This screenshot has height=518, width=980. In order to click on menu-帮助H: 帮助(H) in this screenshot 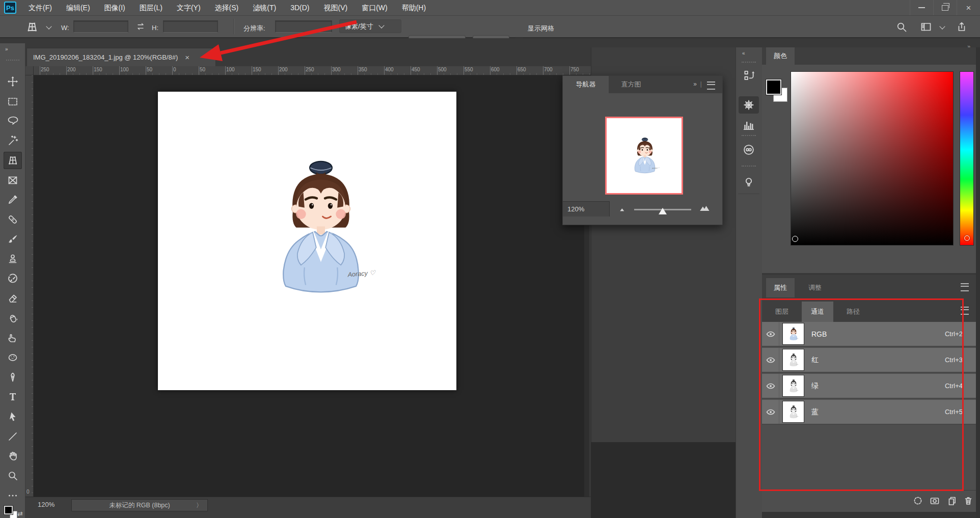, I will do `click(414, 8)`.